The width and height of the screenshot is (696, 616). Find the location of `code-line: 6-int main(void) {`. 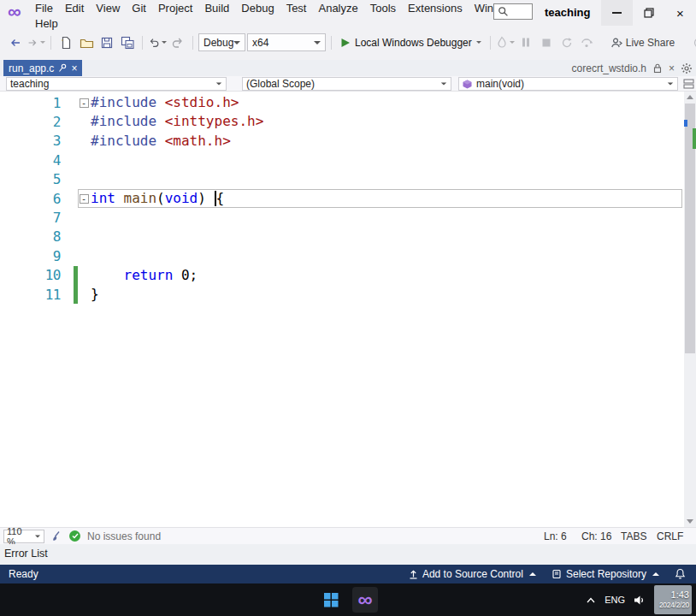

code-line: 6-int main(void) { is located at coordinates (342, 198).